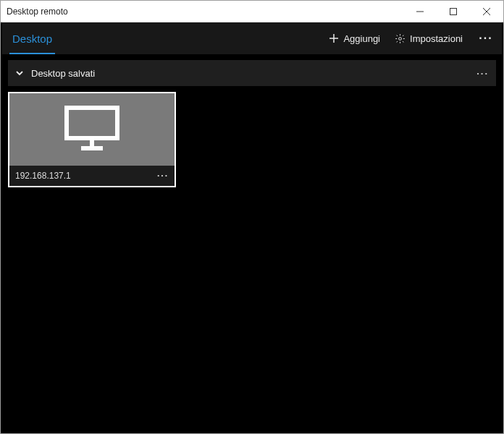 The width and height of the screenshot is (504, 434). I want to click on maximize-button, so click(453, 12).